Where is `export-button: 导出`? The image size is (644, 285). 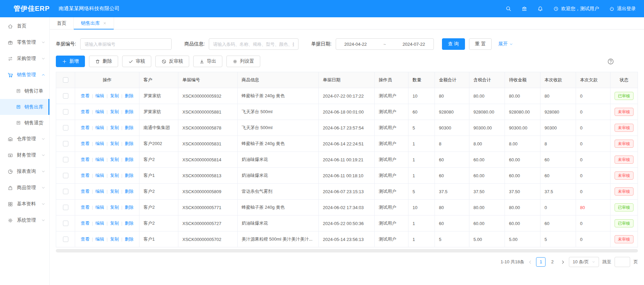
export-button: 导出 is located at coordinates (208, 61).